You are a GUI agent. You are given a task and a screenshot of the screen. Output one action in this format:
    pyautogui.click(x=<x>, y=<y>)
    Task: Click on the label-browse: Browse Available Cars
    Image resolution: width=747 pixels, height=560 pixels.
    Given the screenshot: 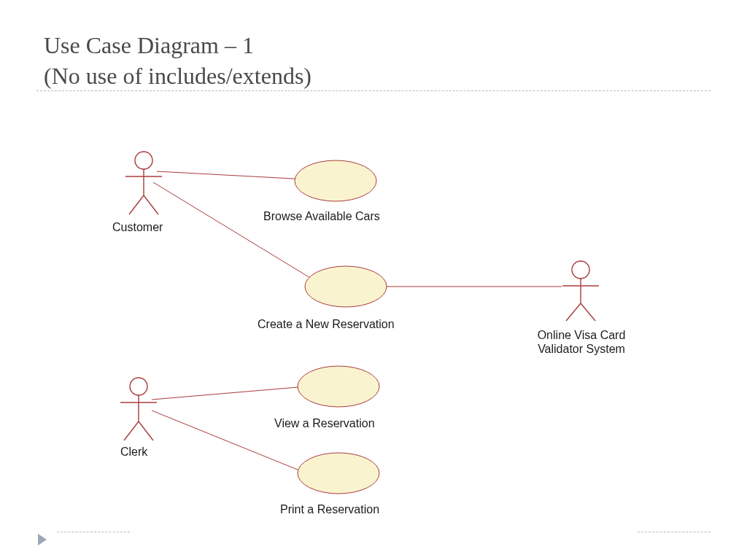 What is the action you would take?
    pyautogui.click(x=322, y=217)
    